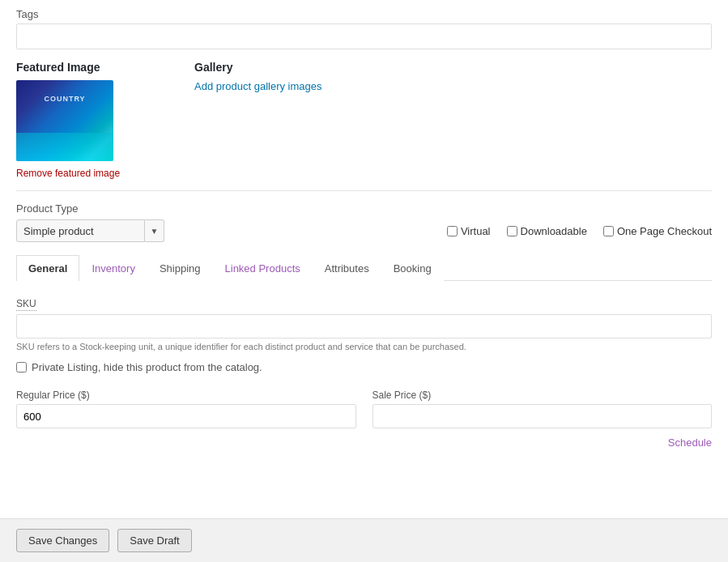 Image resolution: width=728 pixels, height=562 pixels. I want to click on product-type-select-wrapper: Simple product Variable product Grouped …, so click(91, 231).